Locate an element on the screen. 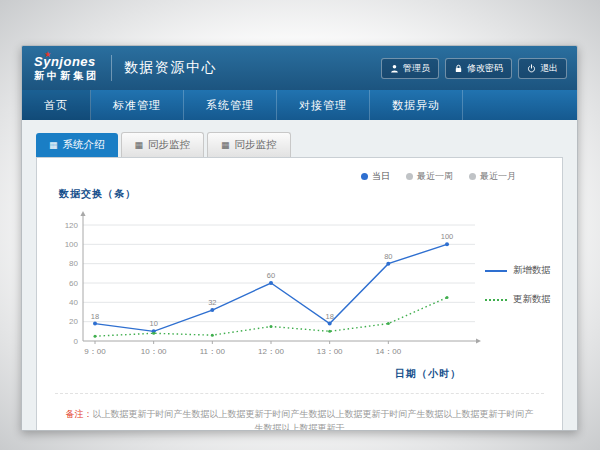  user-icon is located at coordinates (394, 68).